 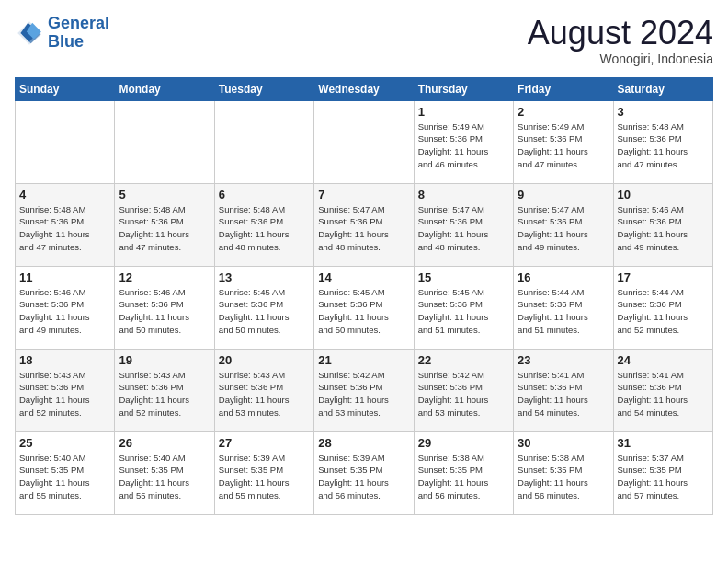 What do you see at coordinates (64, 361) in the screenshot?
I see `day-number: 18` at bounding box center [64, 361].